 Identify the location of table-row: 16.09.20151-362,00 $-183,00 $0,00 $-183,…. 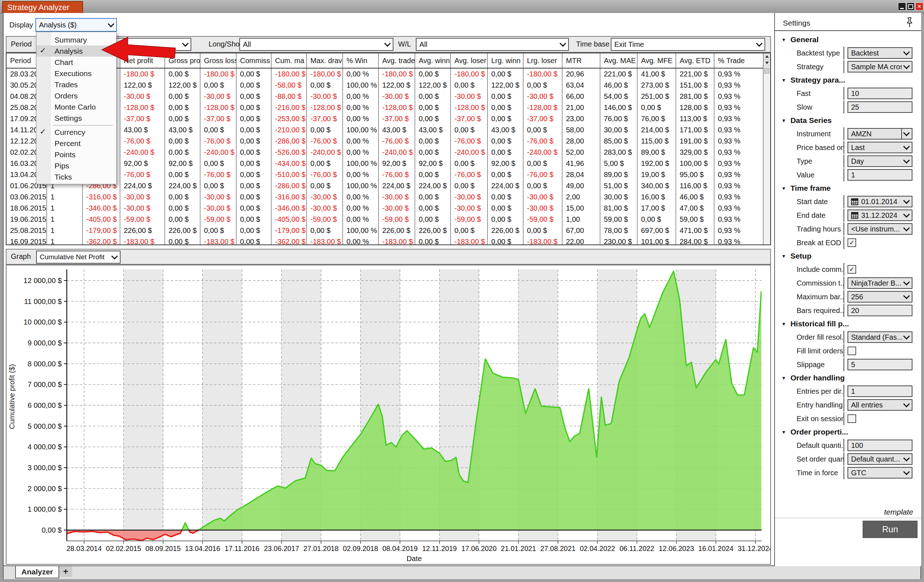
(384, 240).